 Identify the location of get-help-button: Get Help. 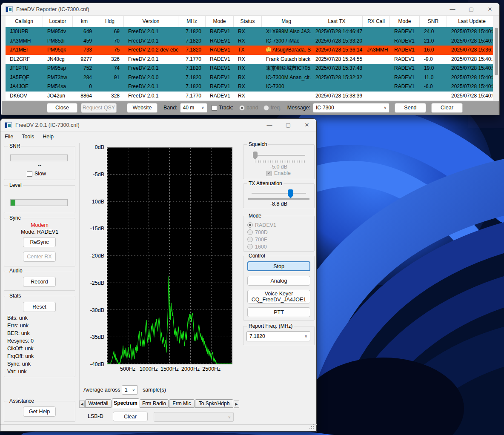
(39, 412).